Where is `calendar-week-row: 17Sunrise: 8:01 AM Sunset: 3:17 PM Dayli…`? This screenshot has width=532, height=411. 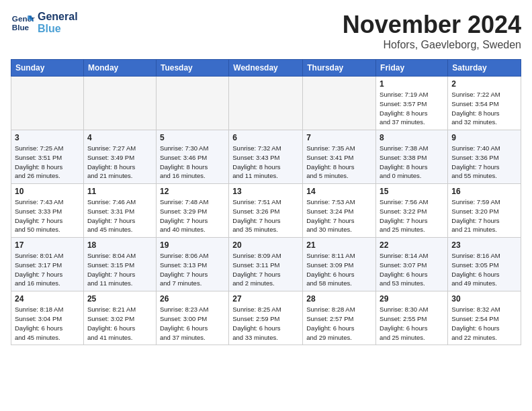
calendar-week-row: 17Sunrise: 8:01 AM Sunset: 3:17 PM Dayli… is located at coordinates (266, 265).